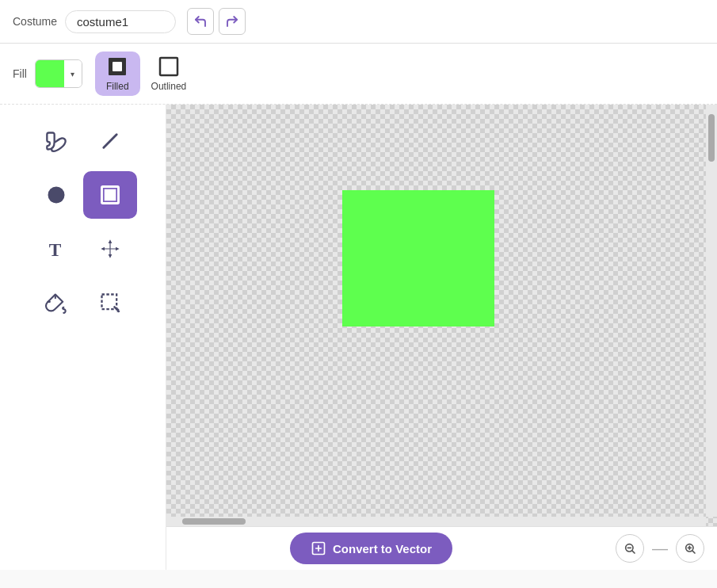 The image size is (717, 588). Describe the element at coordinates (418, 258) in the screenshot. I see `green-rectangle` at that location.